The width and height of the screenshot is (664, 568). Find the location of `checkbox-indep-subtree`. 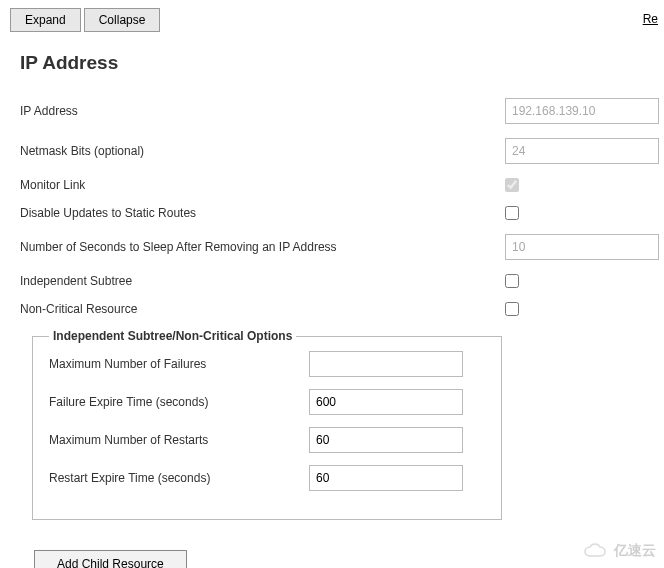

checkbox-indep-subtree is located at coordinates (512, 281).